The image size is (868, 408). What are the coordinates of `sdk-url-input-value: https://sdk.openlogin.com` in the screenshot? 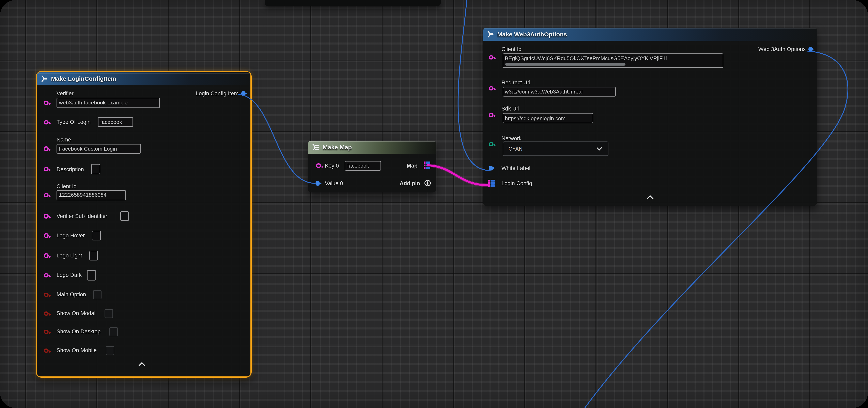 It's located at (535, 118).